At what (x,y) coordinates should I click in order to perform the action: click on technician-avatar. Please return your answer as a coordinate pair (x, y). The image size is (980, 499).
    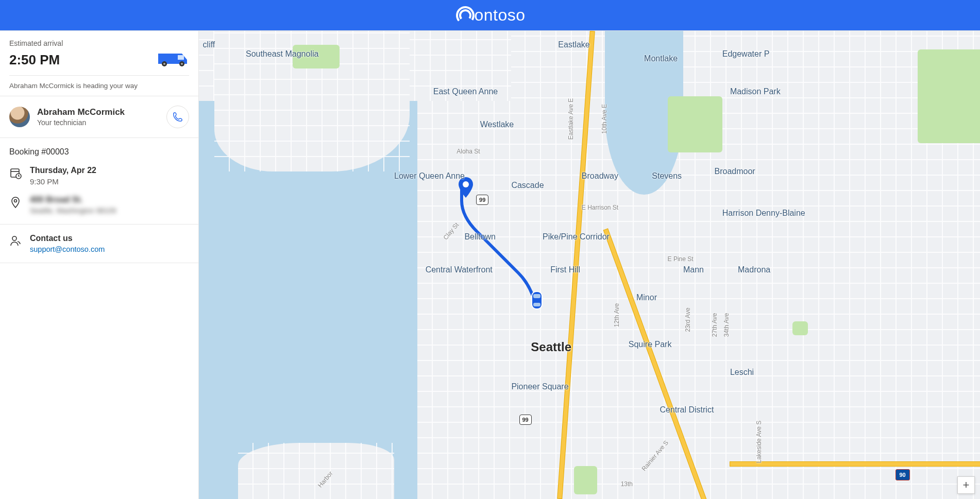
    Looking at the image, I should click on (20, 117).